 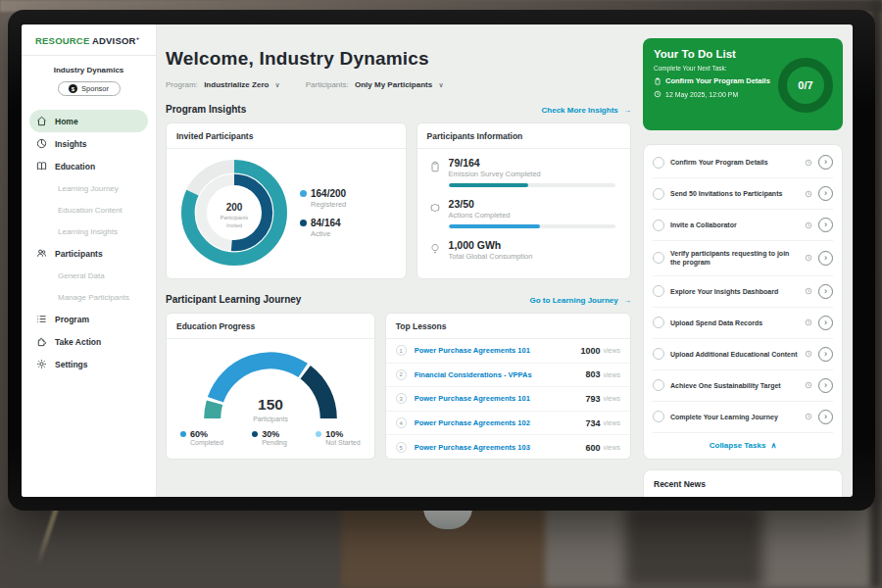 What do you see at coordinates (500, 423) in the screenshot?
I see `lesson-link: Power Purchase Agreements 102` at bounding box center [500, 423].